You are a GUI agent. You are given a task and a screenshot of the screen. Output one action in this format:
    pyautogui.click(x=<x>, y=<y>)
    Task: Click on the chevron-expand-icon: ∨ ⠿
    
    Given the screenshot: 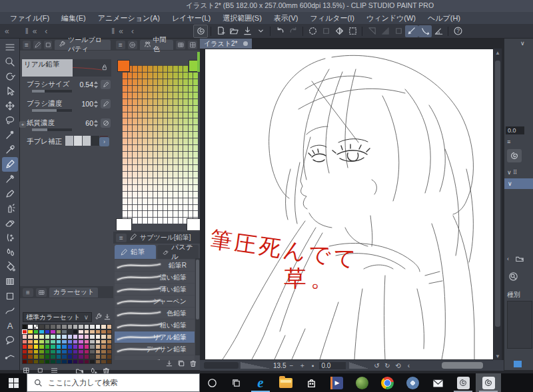 What is the action you would take?
    pyautogui.click(x=512, y=172)
    